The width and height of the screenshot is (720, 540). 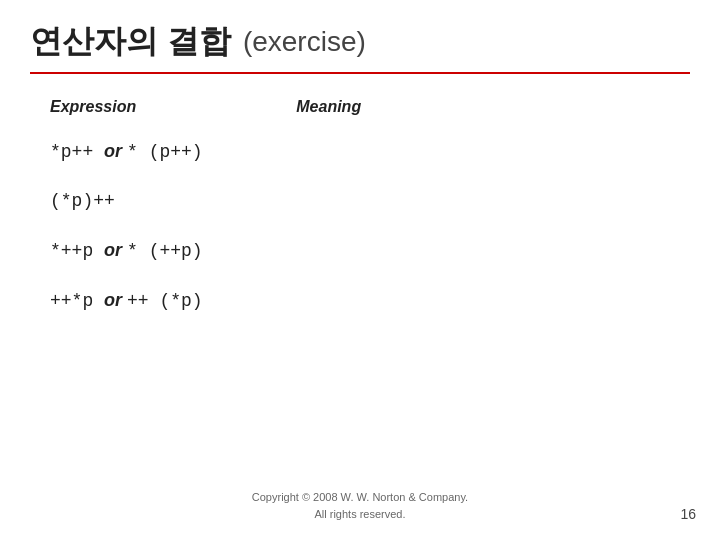 What do you see at coordinates (165, 152) in the screenshot?
I see `expr1-meaning: * (p++)` at bounding box center [165, 152].